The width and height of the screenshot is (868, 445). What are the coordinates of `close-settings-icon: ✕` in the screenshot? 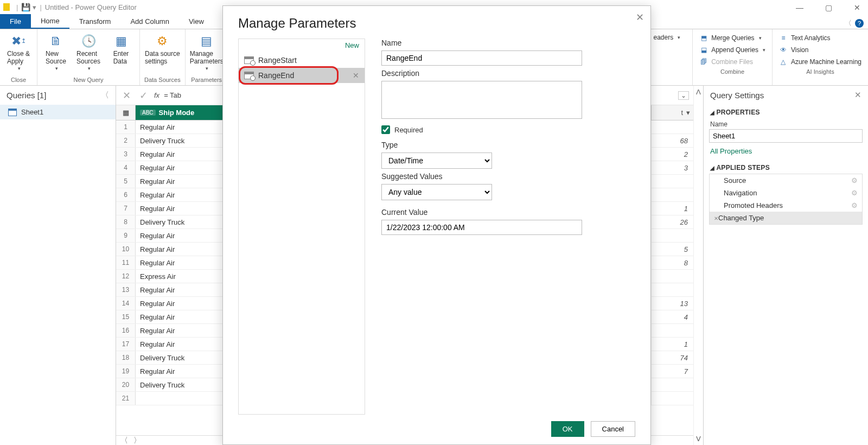 It's located at (858, 95).